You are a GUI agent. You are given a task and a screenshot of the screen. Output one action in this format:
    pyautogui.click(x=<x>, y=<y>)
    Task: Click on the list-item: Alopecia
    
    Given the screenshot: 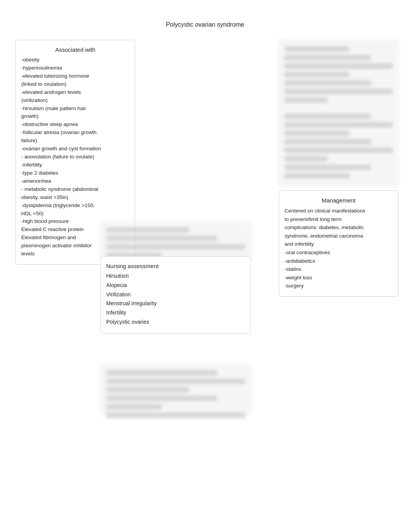 What is the action you would take?
    pyautogui.click(x=176, y=286)
    